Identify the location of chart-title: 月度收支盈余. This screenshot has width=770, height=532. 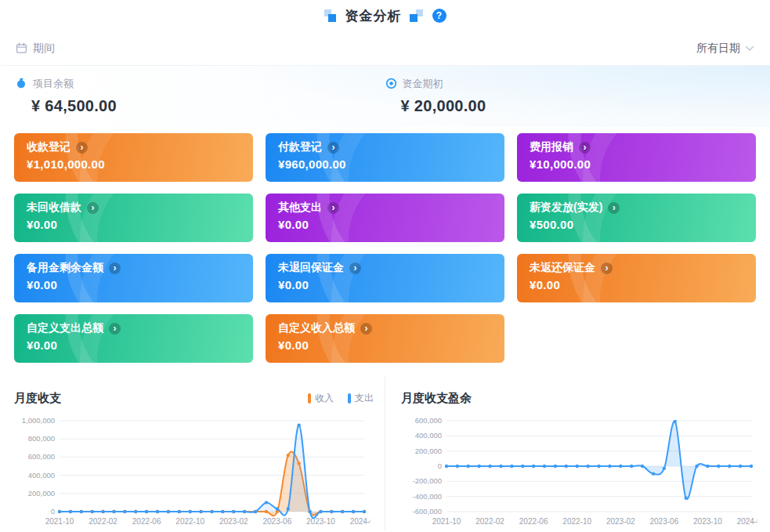
(436, 398).